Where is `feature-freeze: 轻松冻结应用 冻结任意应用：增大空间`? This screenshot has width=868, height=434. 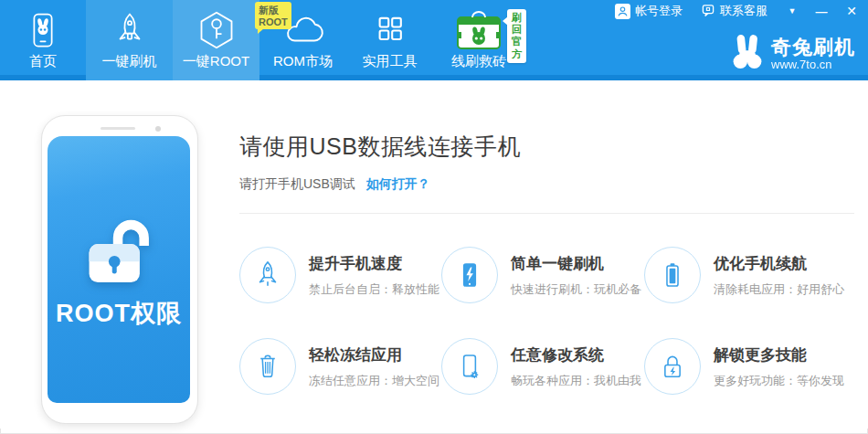 feature-freeze: 轻松冻结应用 冻结任意应用：增大空间 is located at coordinates (340, 366).